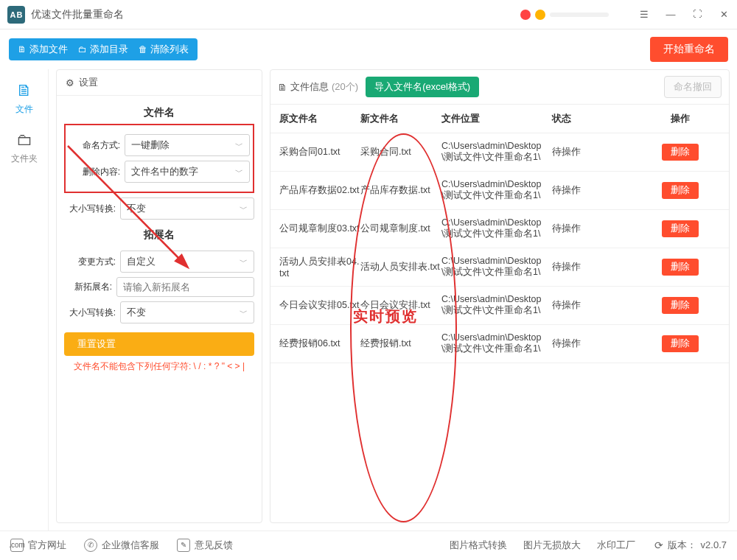 The image size is (737, 560). I want to click on col-op: 操作, so click(680, 119).